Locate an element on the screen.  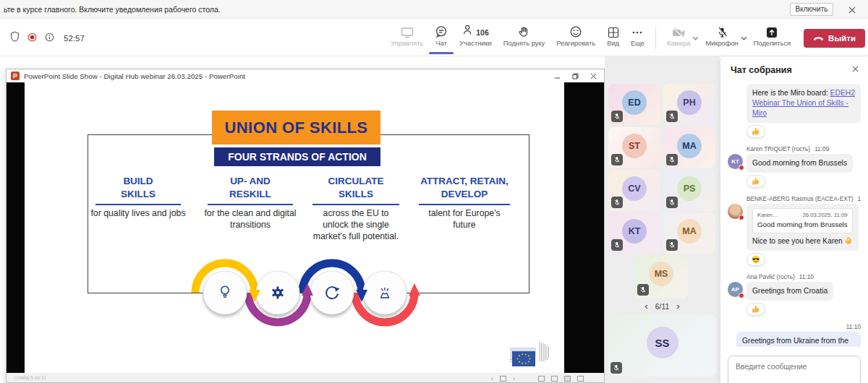
participant-tile: KT is located at coordinates (634, 233).